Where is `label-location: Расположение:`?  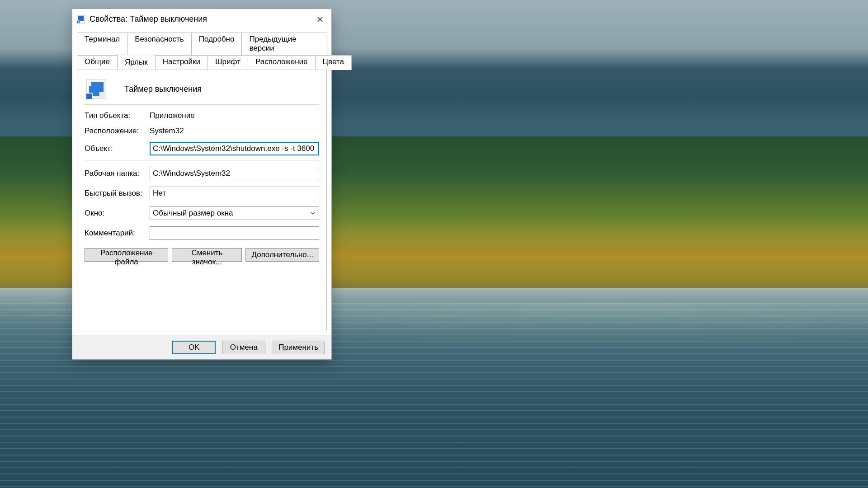 label-location: Расположение: is located at coordinates (115, 131).